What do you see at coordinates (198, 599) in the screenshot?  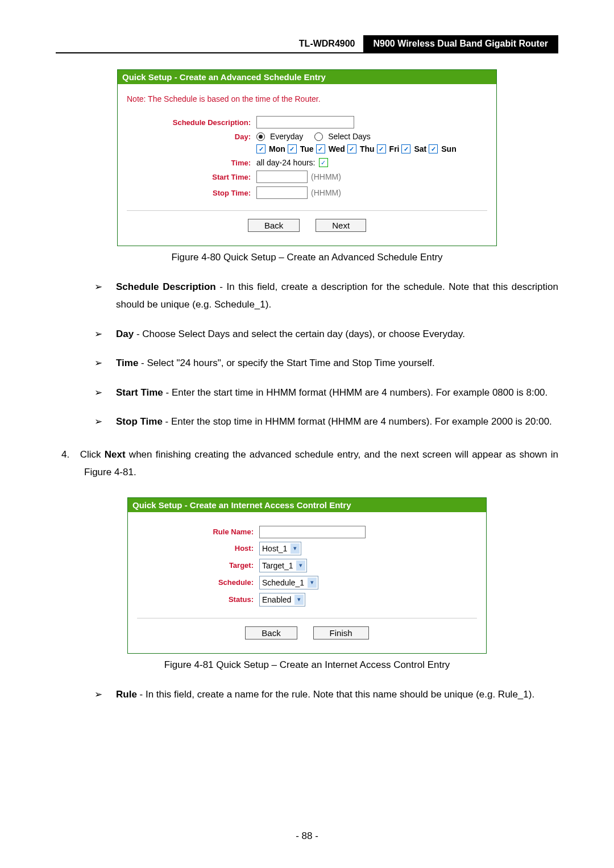 I see `label-status: Status:` at bounding box center [198, 599].